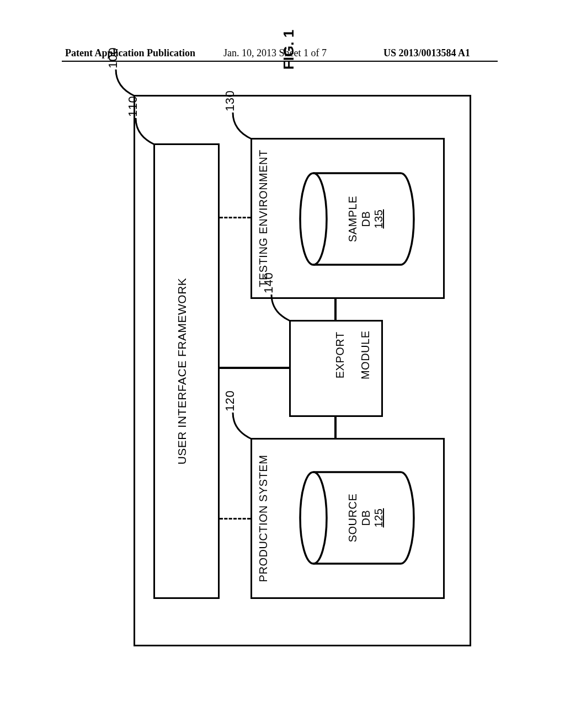 The image size is (565, 728). Describe the element at coordinates (182, 371) in the screenshot. I see `ui-framework-label: USER INTERFACE FRAMEWORK` at that location.